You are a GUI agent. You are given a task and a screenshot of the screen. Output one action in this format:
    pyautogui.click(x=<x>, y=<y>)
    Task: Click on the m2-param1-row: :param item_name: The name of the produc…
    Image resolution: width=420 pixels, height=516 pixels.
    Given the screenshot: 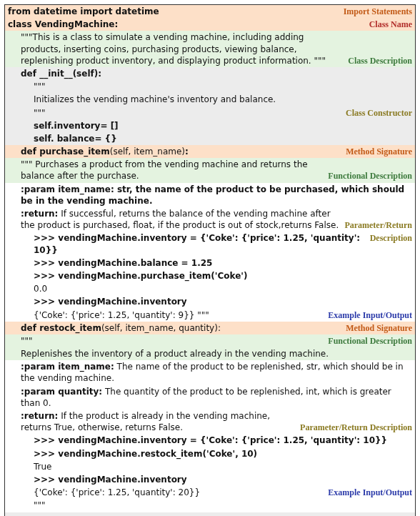 What is the action you would take?
    pyautogui.click(x=210, y=372)
    